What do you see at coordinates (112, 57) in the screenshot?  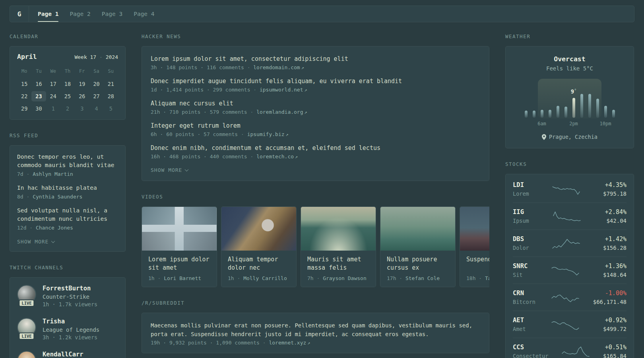 I see `calendar-year: 2024` at bounding box center [112, 57].